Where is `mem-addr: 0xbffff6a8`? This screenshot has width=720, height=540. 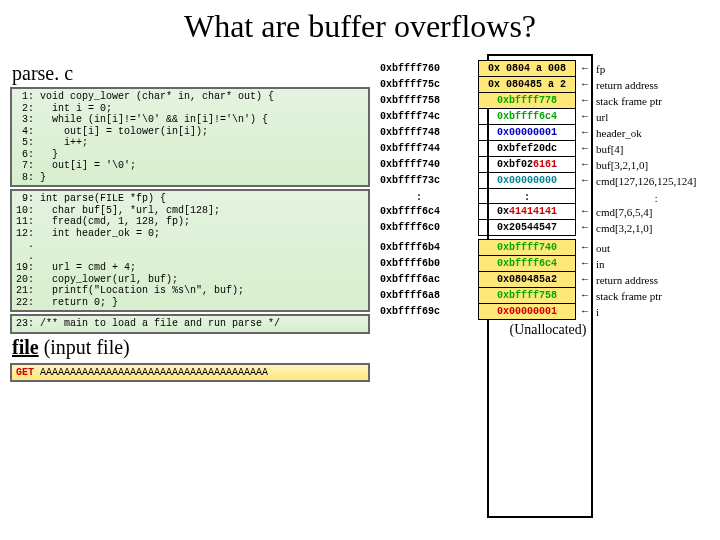 mem-addr: 0xbffff6a8 is located at coordinates (419, 296).